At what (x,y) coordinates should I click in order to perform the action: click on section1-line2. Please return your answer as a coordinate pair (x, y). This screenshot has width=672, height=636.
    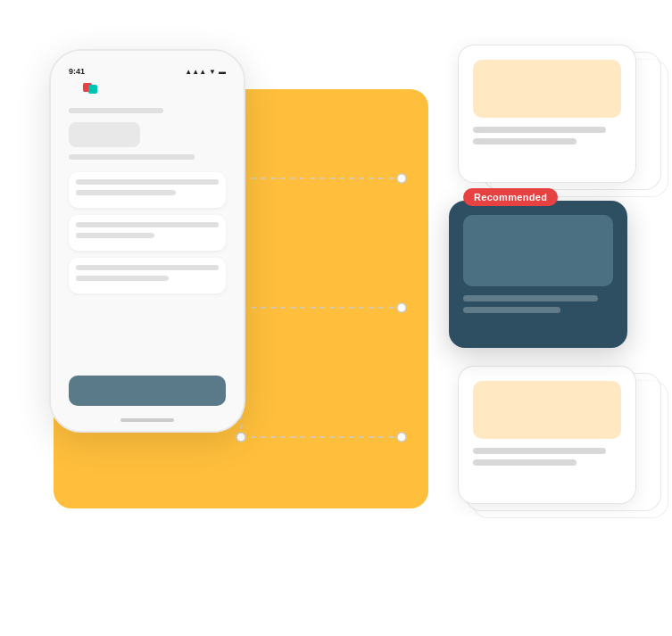
    Looking at the image, I should click on (126, 193).